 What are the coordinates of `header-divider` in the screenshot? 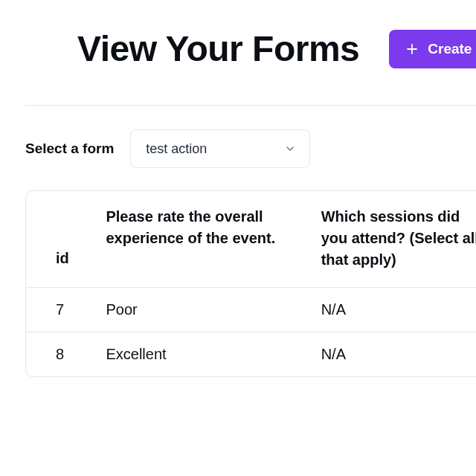 It's located at (251, 106).